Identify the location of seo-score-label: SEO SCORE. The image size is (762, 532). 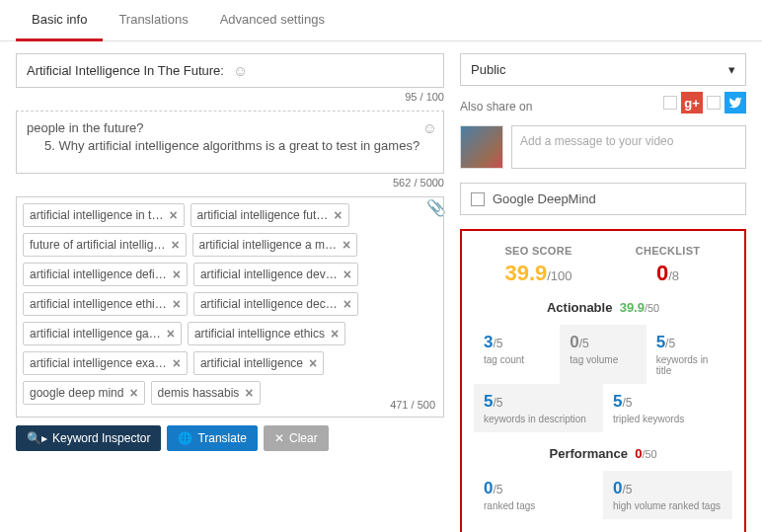
(539, 251).